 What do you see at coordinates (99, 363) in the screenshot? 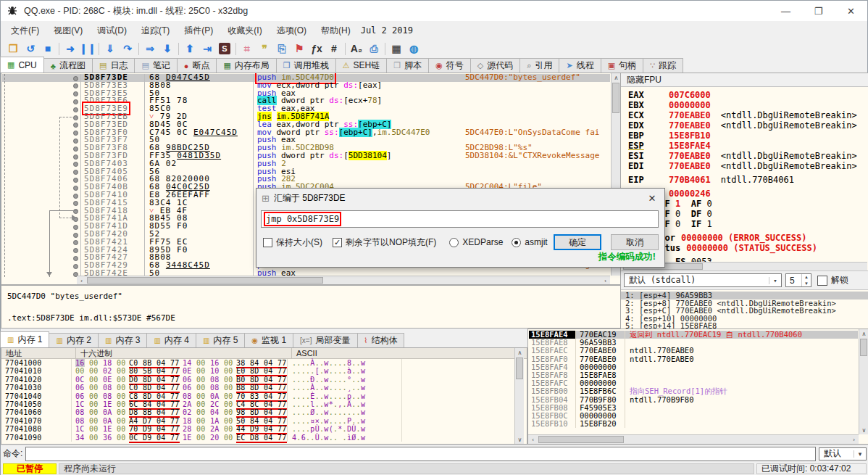
I see `byte-group: 16 00 18 00` at bounding box center [99, 363].